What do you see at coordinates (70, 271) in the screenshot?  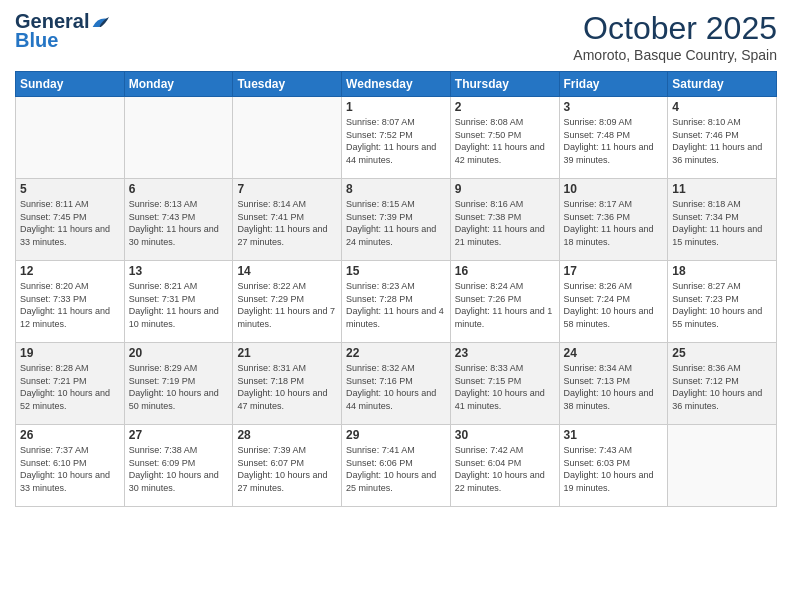 I see `day-number: 12` at bounding box center [70, 271].